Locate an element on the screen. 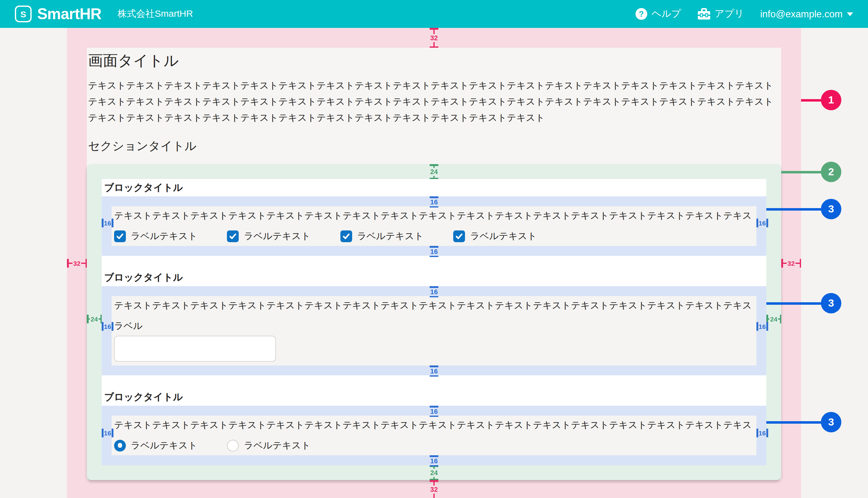  account-email: info@example.com is located at coordinates (802, 14).